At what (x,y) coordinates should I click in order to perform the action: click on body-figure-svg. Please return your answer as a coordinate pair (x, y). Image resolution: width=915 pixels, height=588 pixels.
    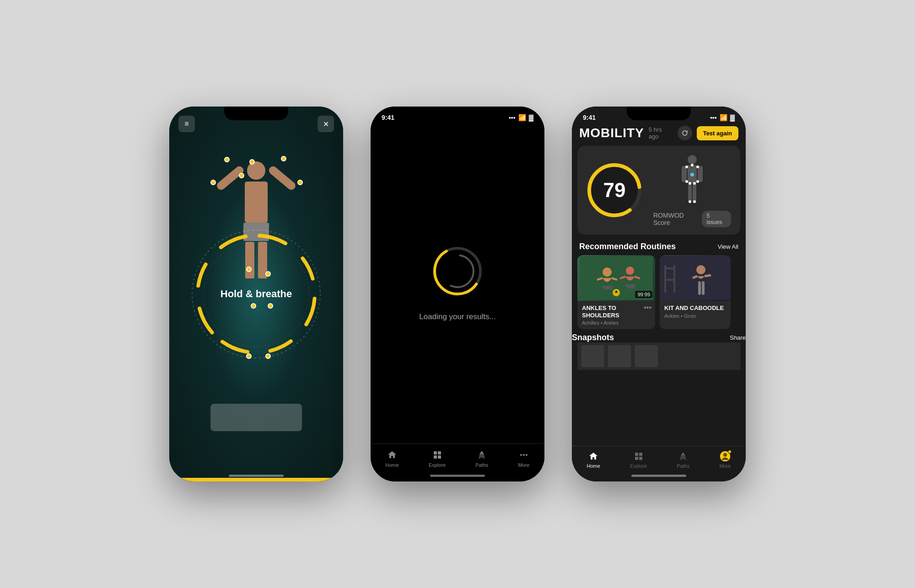
    Looking at the image, I should click on (692, 181).